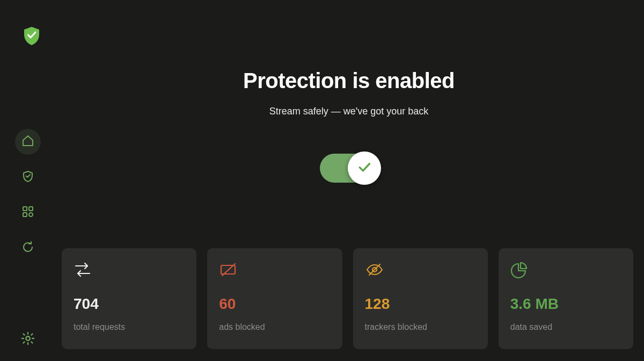 This screenshot has height=361, width=644. What do you see at coordinates (129, 304) in the screenshot?
I see `stat-value: 704` at bounding box center [129, 304].